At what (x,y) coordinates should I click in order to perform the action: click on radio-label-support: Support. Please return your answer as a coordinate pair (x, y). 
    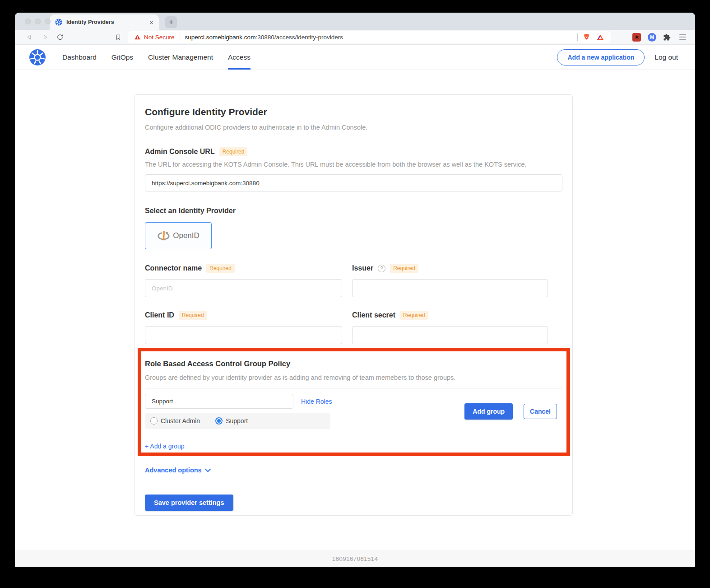
    Looking at the image, I should click on (237, 421).